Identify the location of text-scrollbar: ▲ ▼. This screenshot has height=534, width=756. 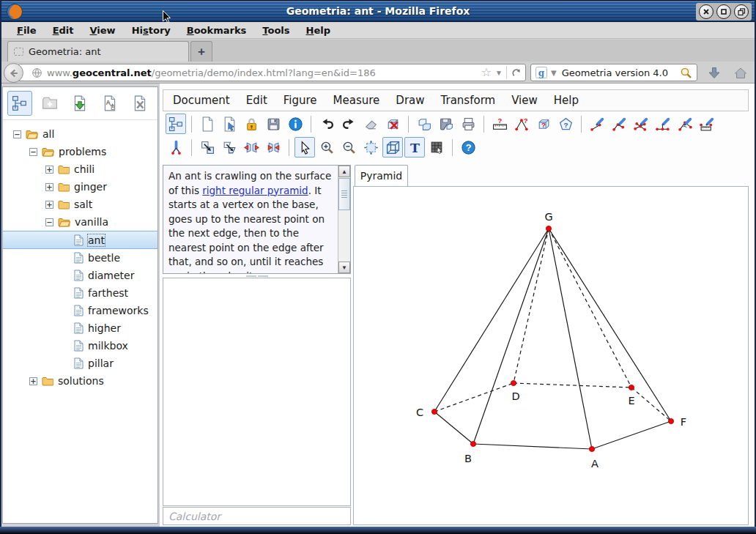
(344, 220).